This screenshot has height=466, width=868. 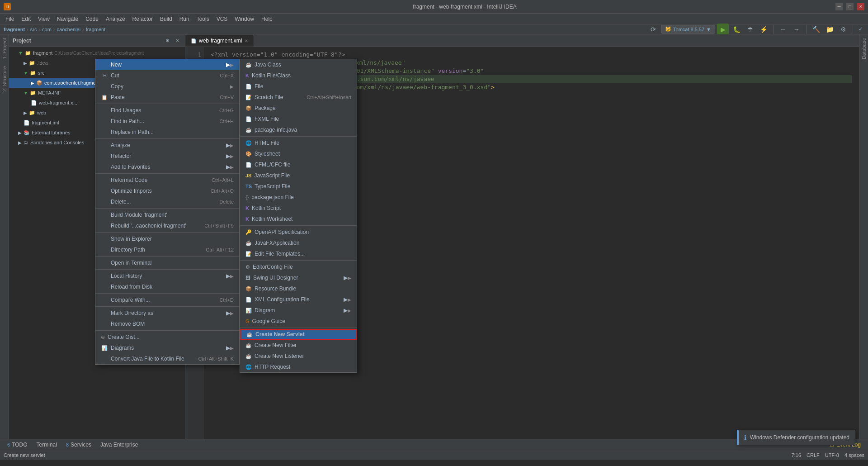 I want to click on sub-google-guice: GGoogle Guice, so click(x=298, y=321).